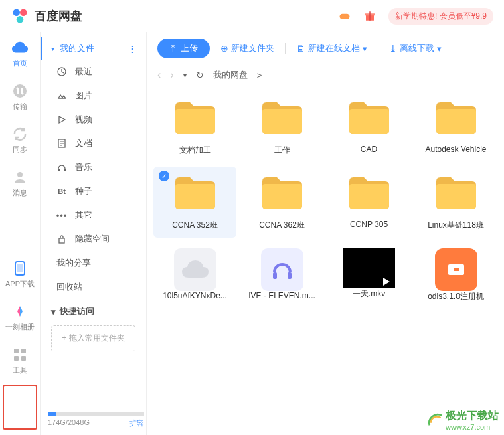  I want to click on file-name: 文档加工, so click(195, 150).